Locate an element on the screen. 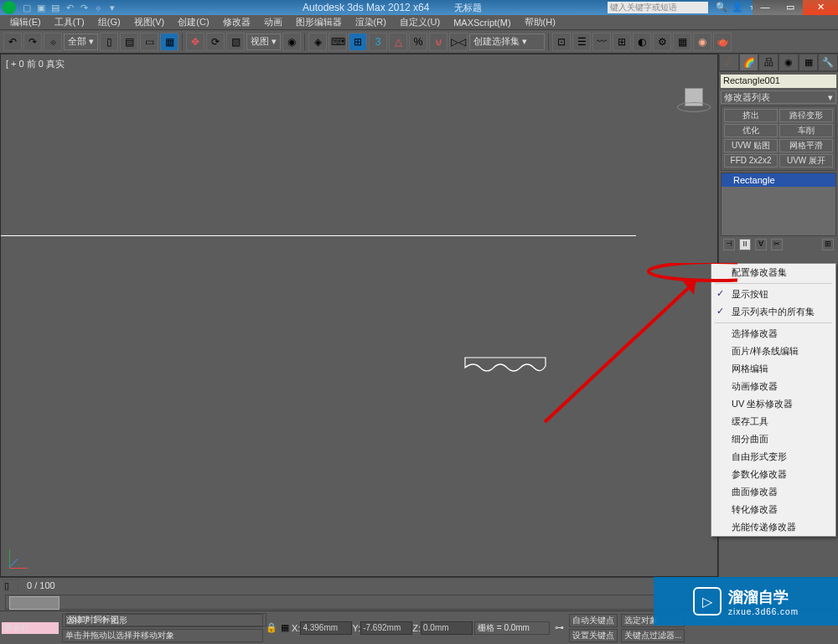  menu-help: 帮助(H) is located at coordinates (540, 22).